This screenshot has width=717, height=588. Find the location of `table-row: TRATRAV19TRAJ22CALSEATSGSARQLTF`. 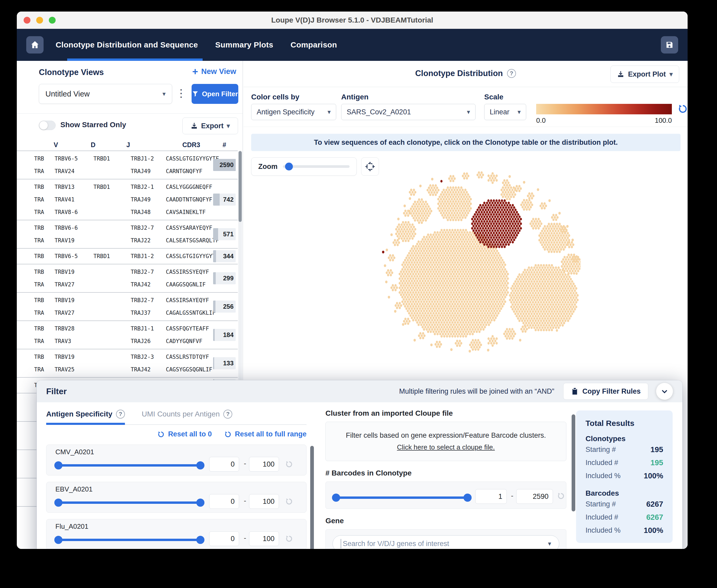

table-row: TRATRAV19TRAJ22CALSEATSGSARQLTF is located at coordinates (127, 240).